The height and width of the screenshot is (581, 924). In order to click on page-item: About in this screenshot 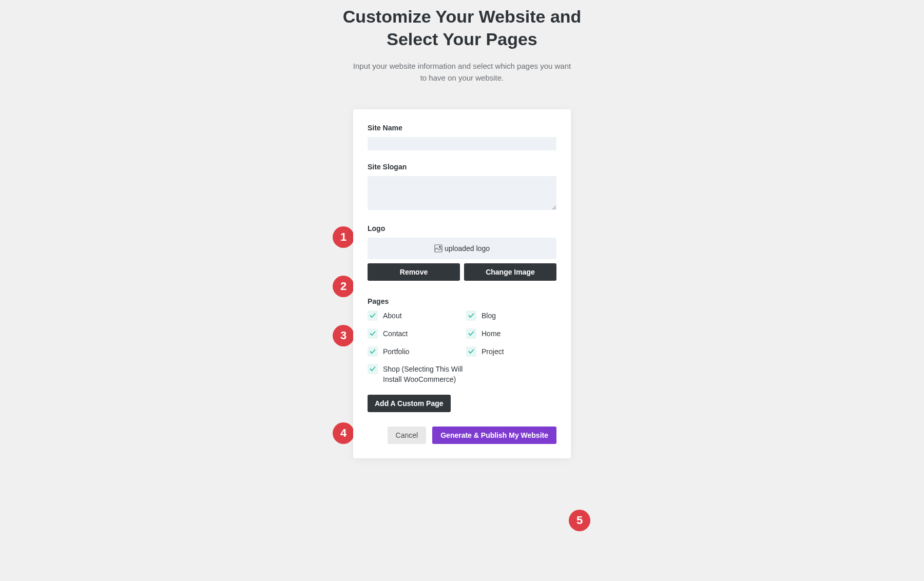, I will do `click(413, 316)`.